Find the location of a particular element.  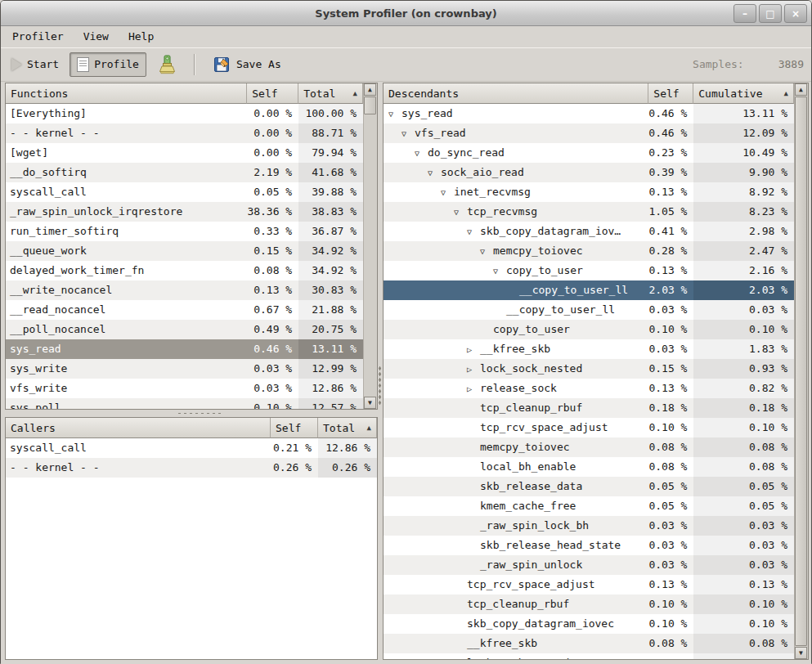

tree-row: tcp_rcv_space_adjust0.10 %0.10 % is located at coordinates (589, 428).